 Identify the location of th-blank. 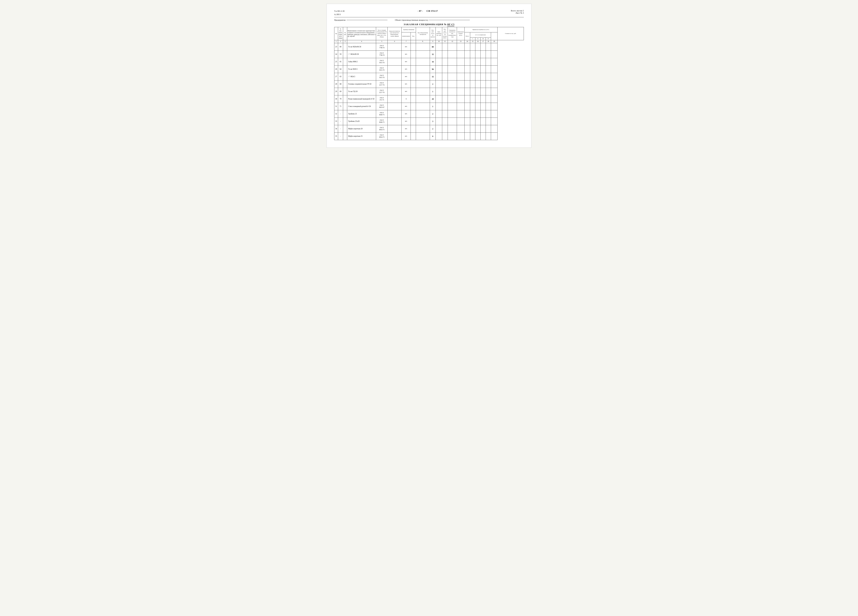
(494, 36).